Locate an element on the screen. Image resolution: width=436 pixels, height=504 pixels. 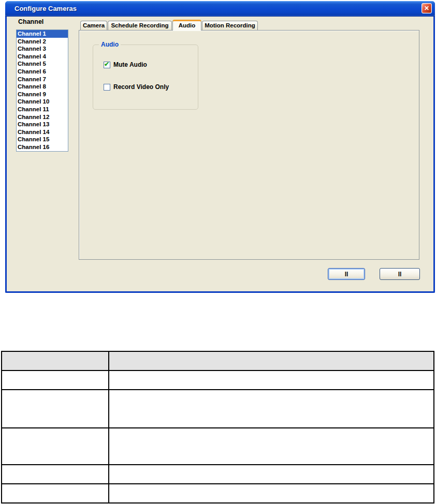
tab-schedule-recording: Schedule Recording is located at coordinates (140, 25).